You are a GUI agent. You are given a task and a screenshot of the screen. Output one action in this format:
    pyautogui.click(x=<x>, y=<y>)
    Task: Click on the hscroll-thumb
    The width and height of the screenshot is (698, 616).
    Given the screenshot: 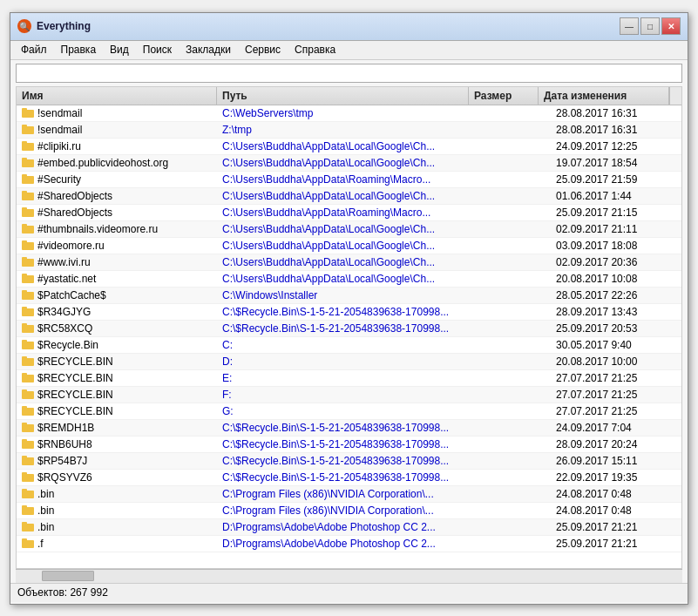 What is the action you would take?
    pyautogui.click(x=68, y=576)
    